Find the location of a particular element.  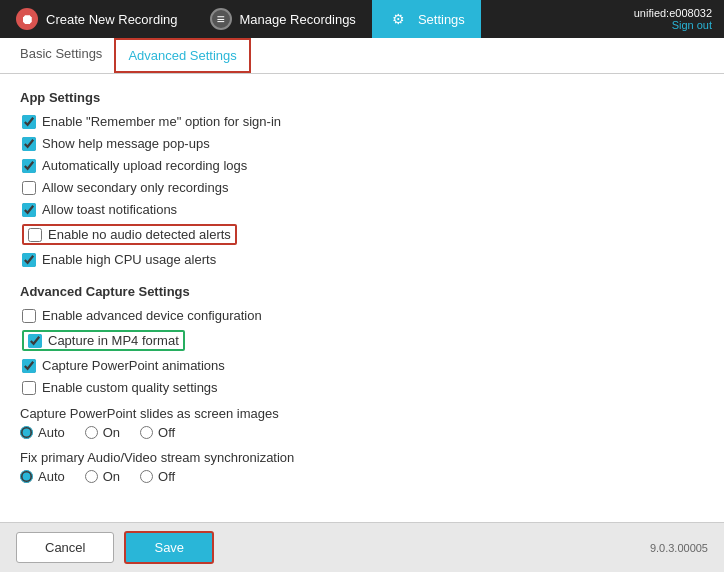

tab-create-label: Create New Recording is located at coordinates (112, 20).